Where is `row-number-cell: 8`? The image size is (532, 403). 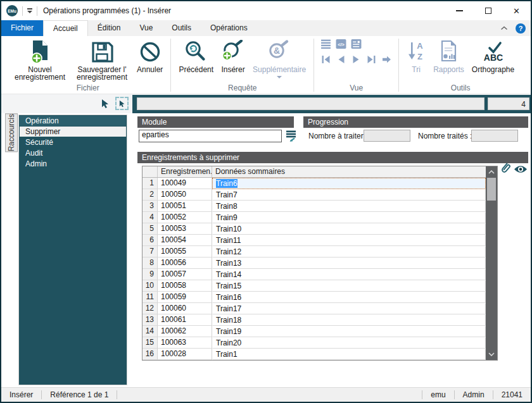 row-number-cell: 8 is located at coordinates (150, 263).